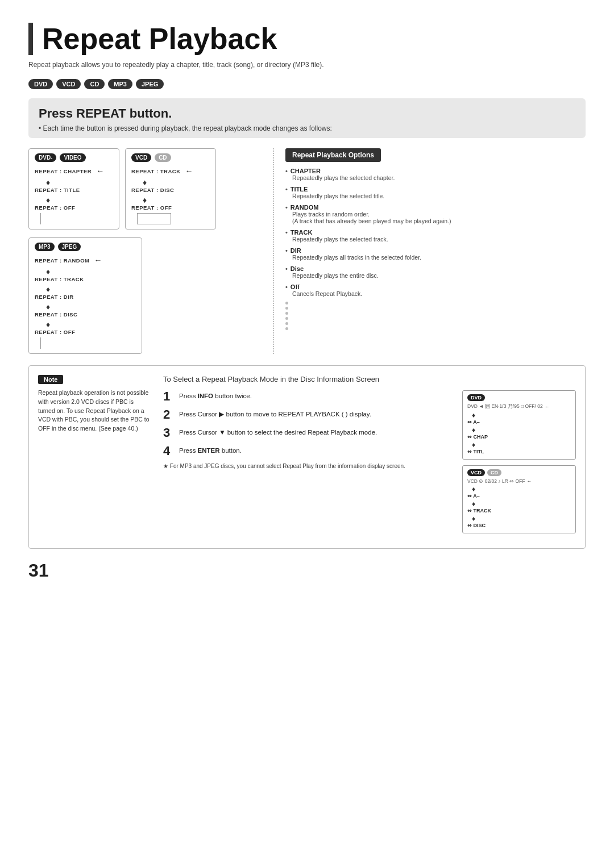 The width and height of the screenshot is (614, 868). Describe the element at coordinates (163, 158) in the screenshot. I see `cd-badge: CD` at that location.